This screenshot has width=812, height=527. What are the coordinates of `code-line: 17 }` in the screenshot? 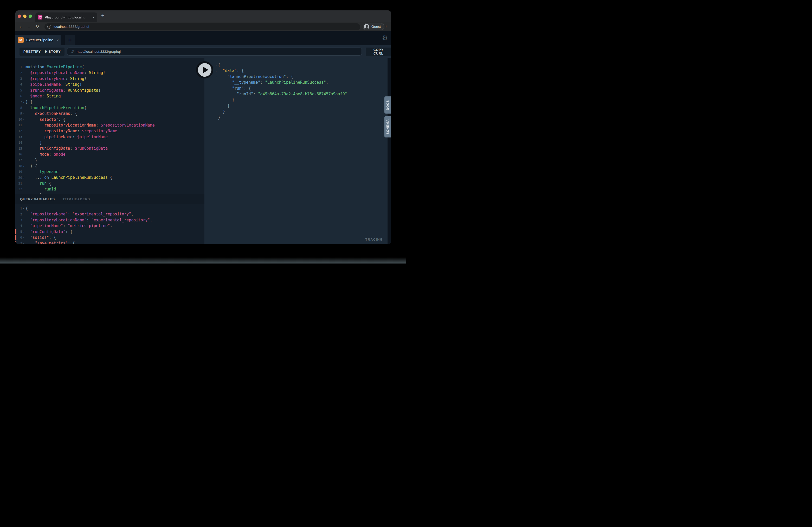 It's located at (110, 160).